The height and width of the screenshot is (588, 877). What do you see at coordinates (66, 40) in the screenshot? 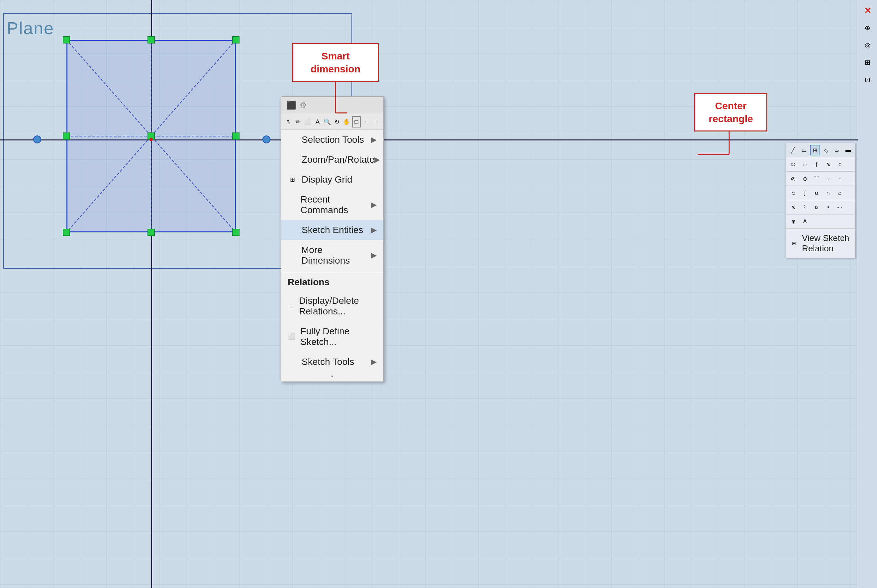
I see `handle-top-left` at bounding box center [66, 40].